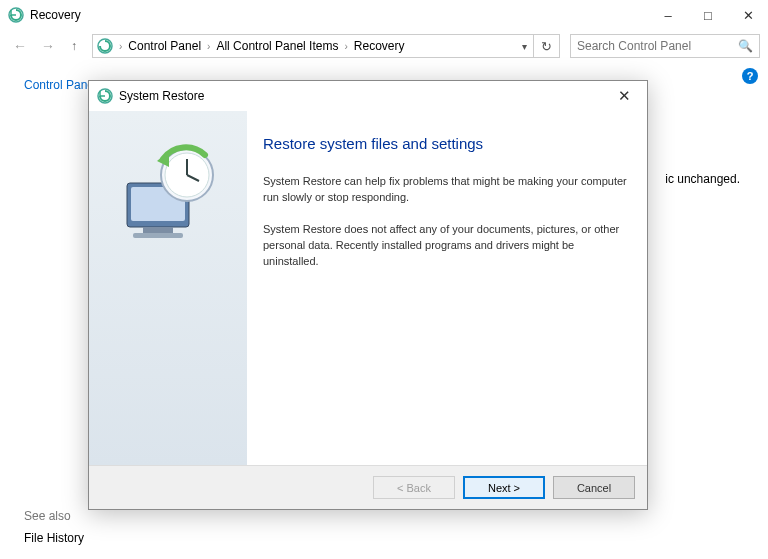 Image resolution: width=768 pixels, height=559 pixels. Describe the element at coordinates (277, 46) in the screenshot. I see `breadcrumb-item: All Control Panel Items` at that location.